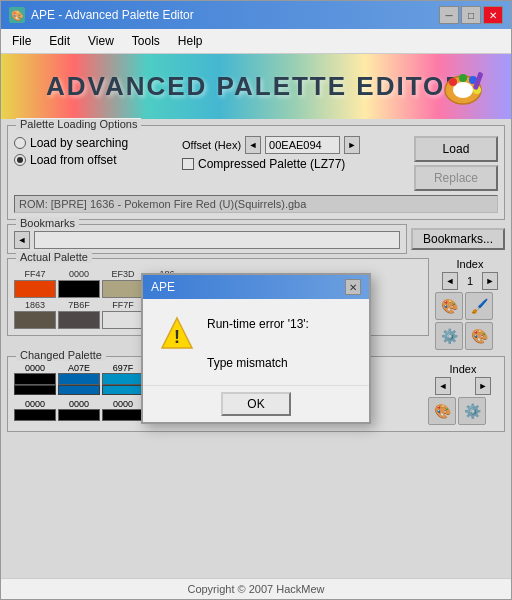 The image size is (512, 600). Describe the element at coordinates (449, 15) in the screenshot. I see `minimize-button: ─` at that location.